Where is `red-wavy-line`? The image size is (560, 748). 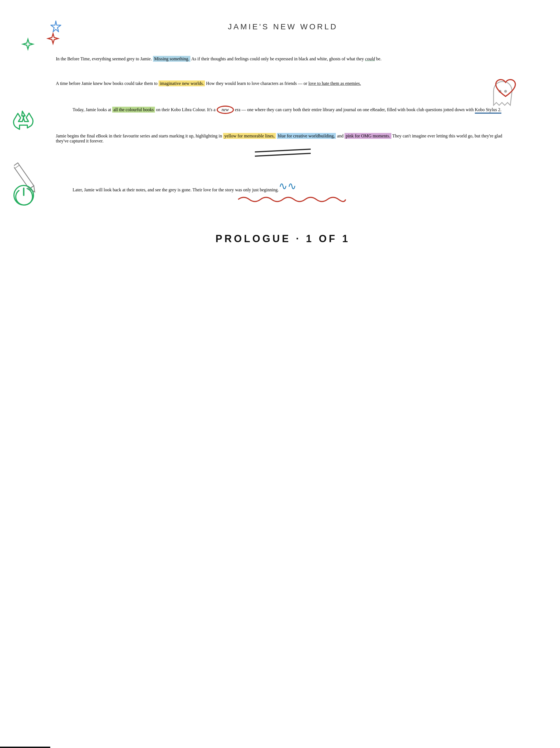
red-wavy-line is located at coordinates (291, 200).